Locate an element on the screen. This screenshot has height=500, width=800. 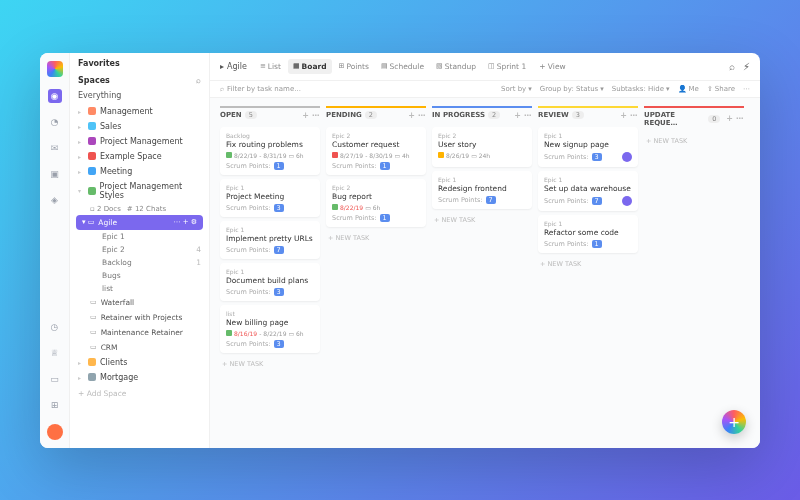
list-item: Epic 24 is located at coordinates (140, 250).